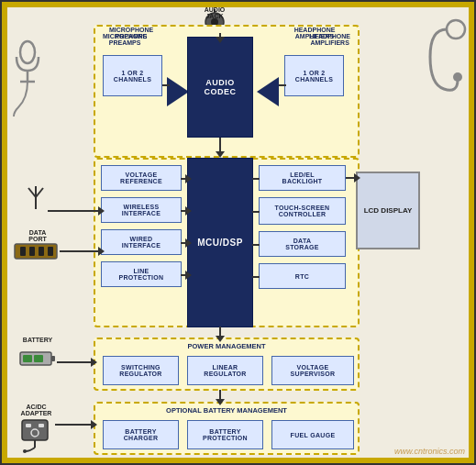 This screenshot has width=476, height=465. I want to click on wired-mcu-arrowhead, so click(189, 243).